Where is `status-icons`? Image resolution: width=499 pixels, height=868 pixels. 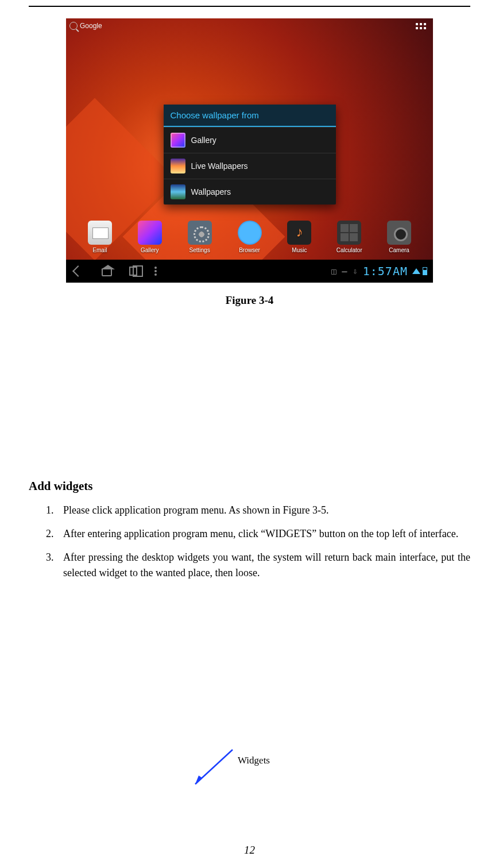
status-icons is located at coordinates (420, 271).